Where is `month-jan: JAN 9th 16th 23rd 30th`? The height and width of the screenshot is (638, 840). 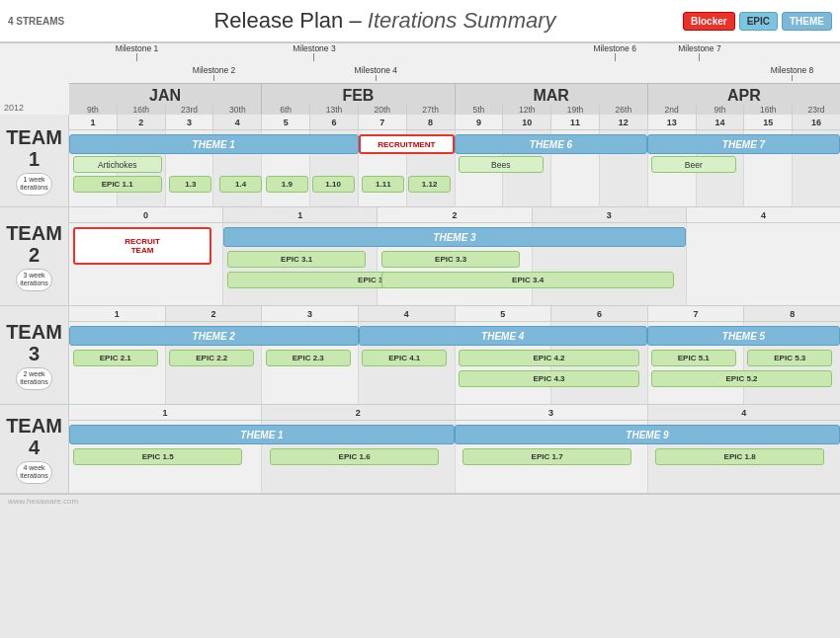 month-jan: JAN 9th 16th 23rd 30th is located at coordinates (166, 99).